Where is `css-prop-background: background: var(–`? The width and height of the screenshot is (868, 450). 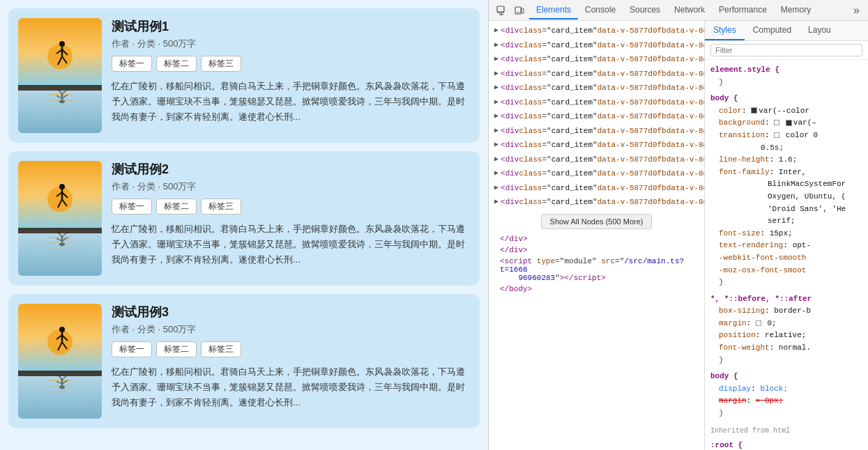 css-prop-background: background: var(– is located at coordinates (791, 123).